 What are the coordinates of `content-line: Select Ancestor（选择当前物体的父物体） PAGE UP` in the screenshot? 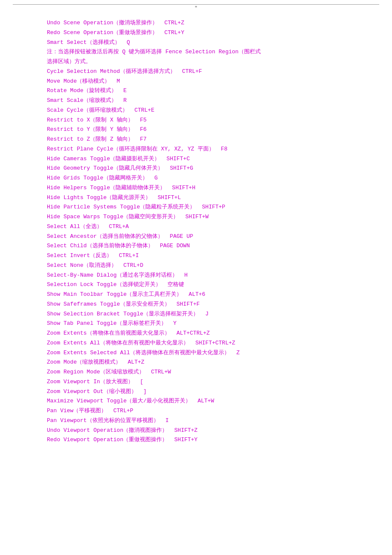 It's located at (196, 237).